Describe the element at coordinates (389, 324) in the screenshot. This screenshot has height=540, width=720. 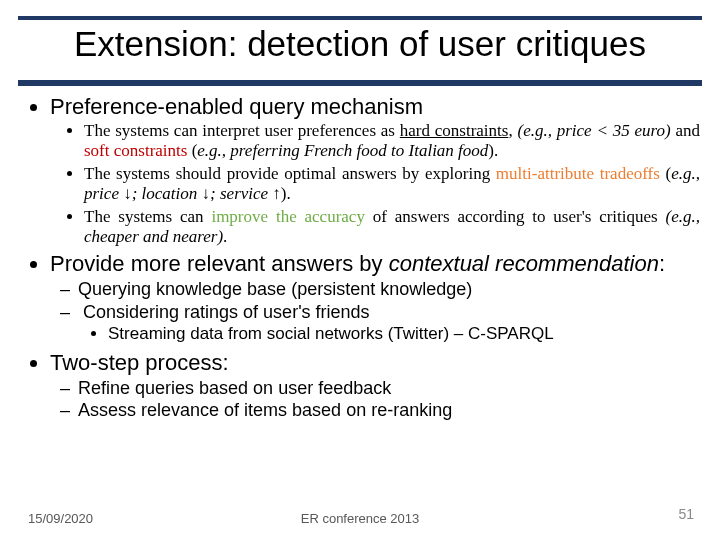
I see `dash-ratings: Considering ratings of user's friends St…` at that location.